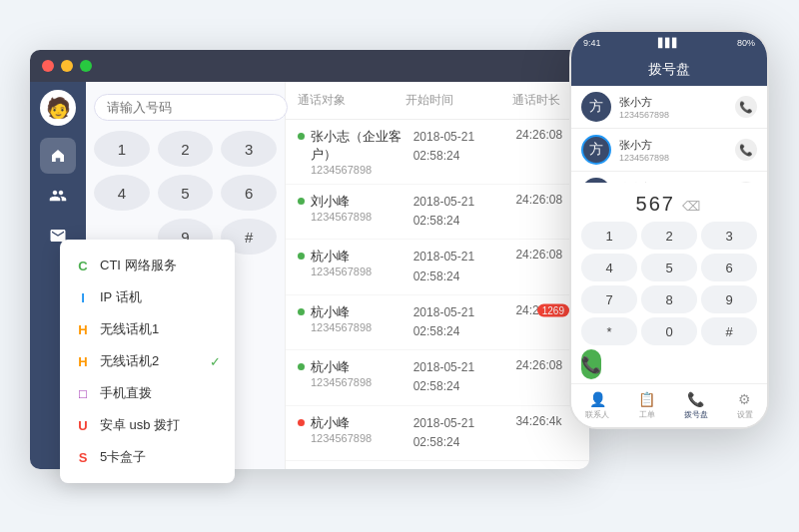  What do you see at coordinates (362, 202) in the screenshot?
I see `call-contact-name: 刘小峰` at bounding box center [362, 202].